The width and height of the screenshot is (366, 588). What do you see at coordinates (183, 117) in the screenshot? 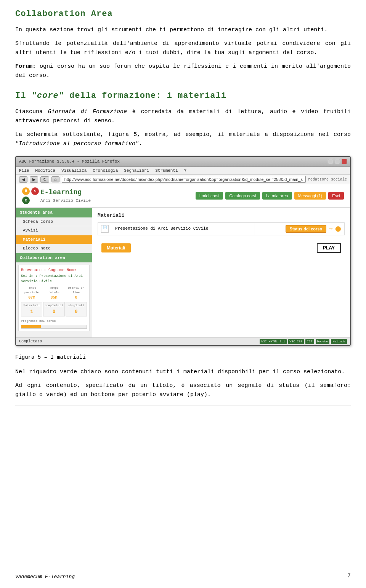
I see `ciascuna-paragraph: Ciascuna Giornata di Formazione è corred…` at bounding box center [183, 117].